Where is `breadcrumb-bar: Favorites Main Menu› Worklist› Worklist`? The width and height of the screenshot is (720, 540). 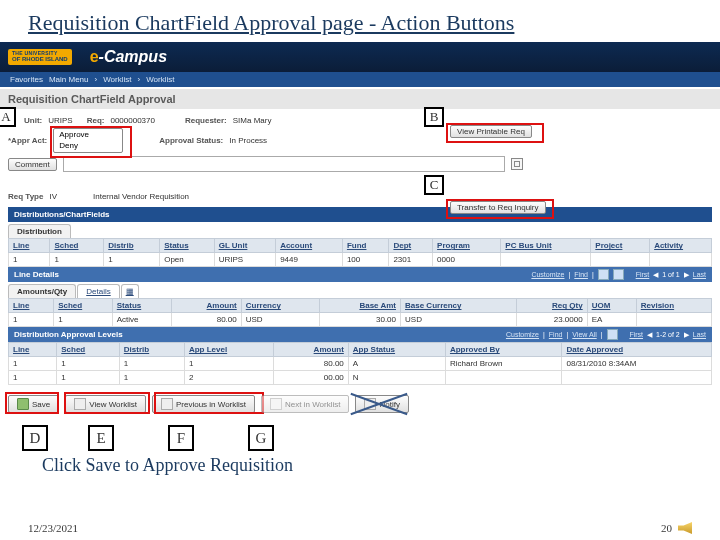 breadcrumb-bar: Favorites Main Menu› Worklist› Worklist is located at coordinates (360, 80).